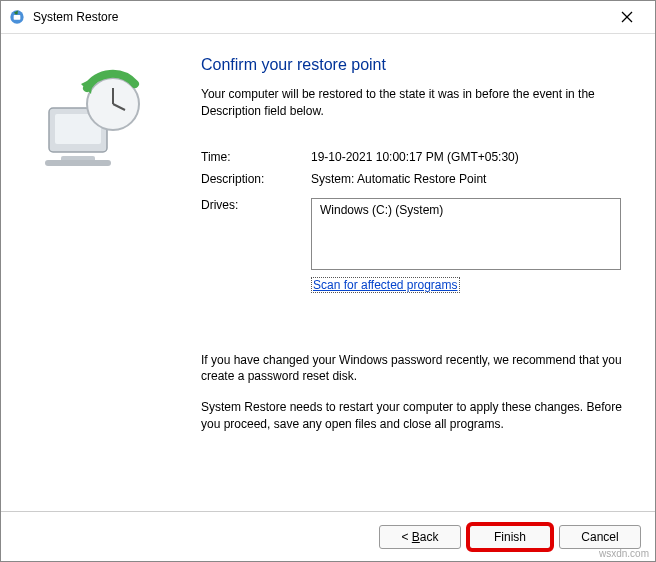 This screenshot has height=562, width=656. I want to click on system-restore-icon, so click(17, 17).